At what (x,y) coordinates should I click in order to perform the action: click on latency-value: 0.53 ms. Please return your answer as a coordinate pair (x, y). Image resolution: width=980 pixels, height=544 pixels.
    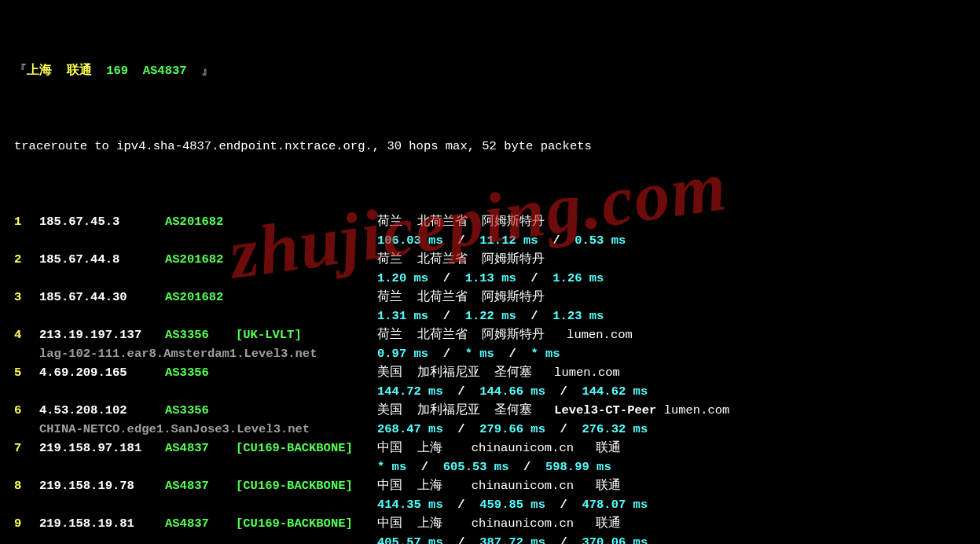
    Looking at the image, I should click on (600, 241).